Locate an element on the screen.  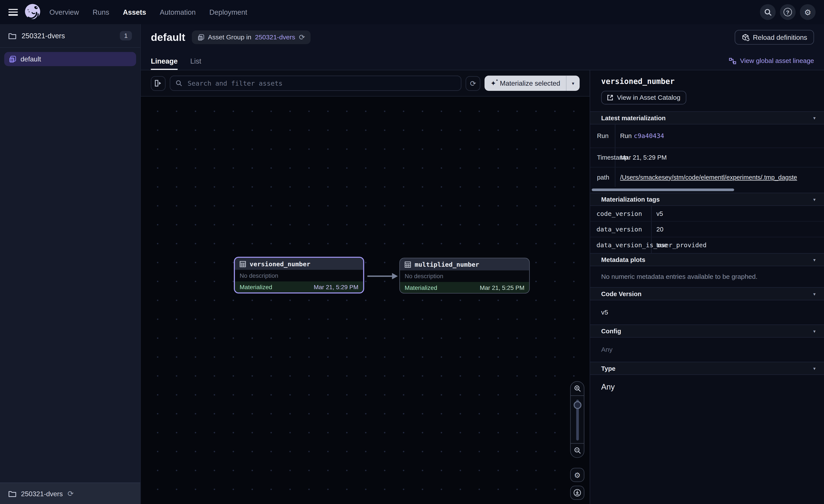
tab-lineage: Lineage is located at coordinates (165, 64).